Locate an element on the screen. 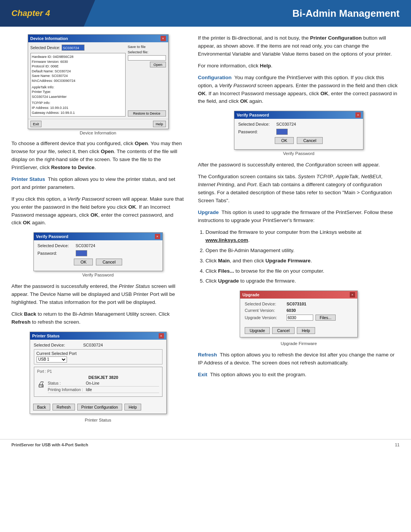 The width and height of the screenshot is (411, 532). linksys-link: www.linksys.com is located at coordinates (227, 240).